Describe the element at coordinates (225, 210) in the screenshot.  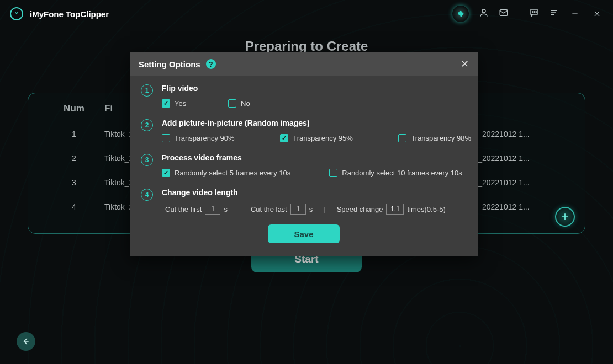
I see `cut-first-unit: s` at that location.